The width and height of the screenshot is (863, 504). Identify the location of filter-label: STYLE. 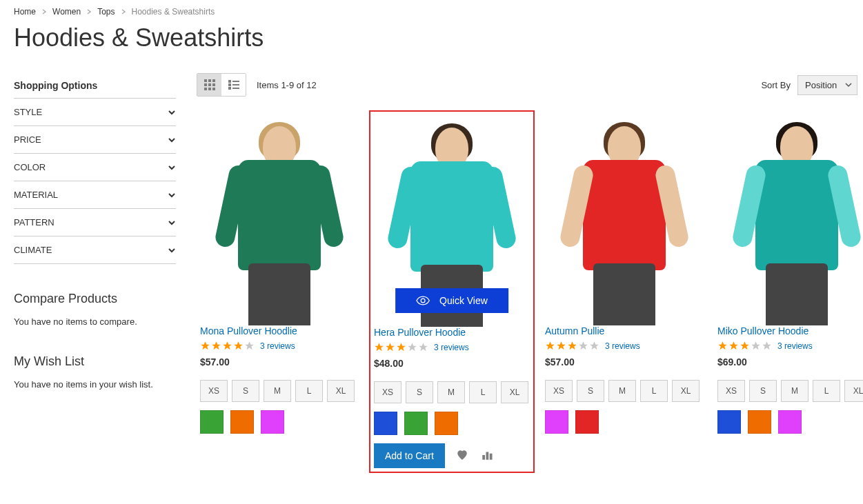
(28, 112).